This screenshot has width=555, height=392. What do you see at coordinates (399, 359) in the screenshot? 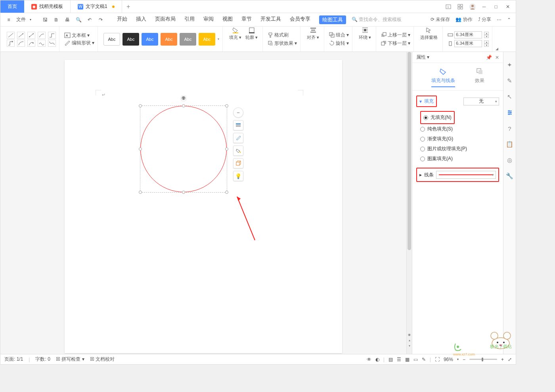
I see `view-outline-icon: ☰` at bounding box center [399, 359].